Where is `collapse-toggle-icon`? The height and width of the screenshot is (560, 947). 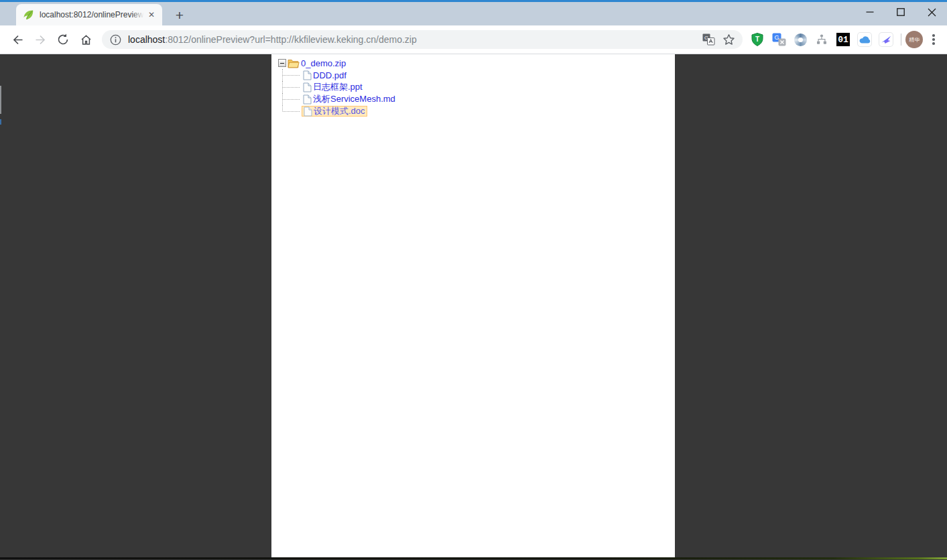 collapse-toggle-icon is located at coordinates (282, 63).